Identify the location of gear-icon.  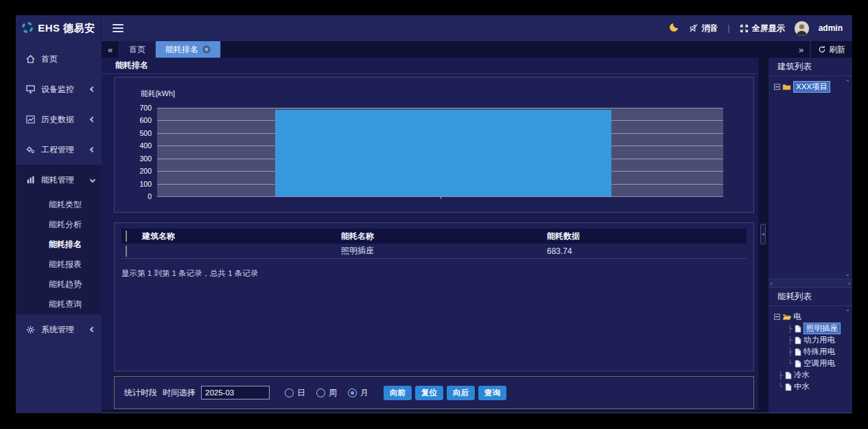
(30, 329).